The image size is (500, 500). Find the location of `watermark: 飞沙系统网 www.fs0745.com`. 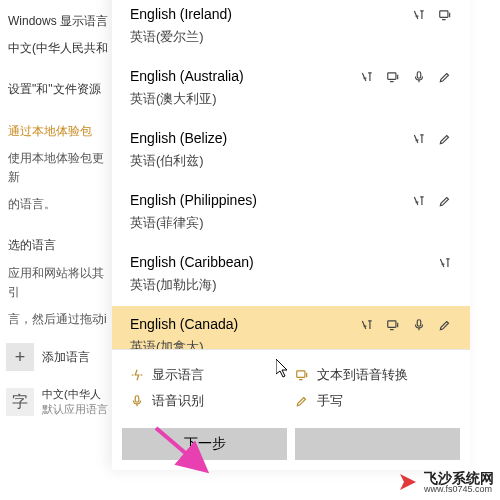

watermark: 飞沙系统网 www.fs0745.com is located at coordinates (445, 482).